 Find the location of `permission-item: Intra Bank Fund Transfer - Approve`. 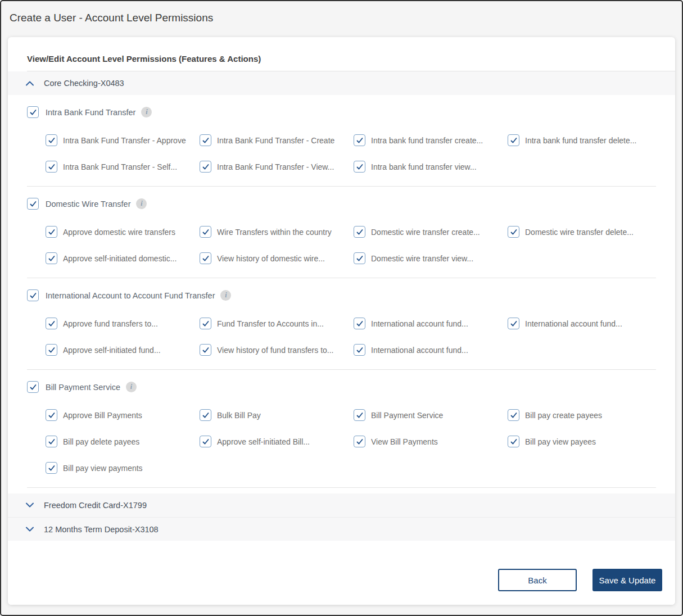

permission-item: Intra Bank Fund Transfer - Approve is located at coordinates (120, 141).